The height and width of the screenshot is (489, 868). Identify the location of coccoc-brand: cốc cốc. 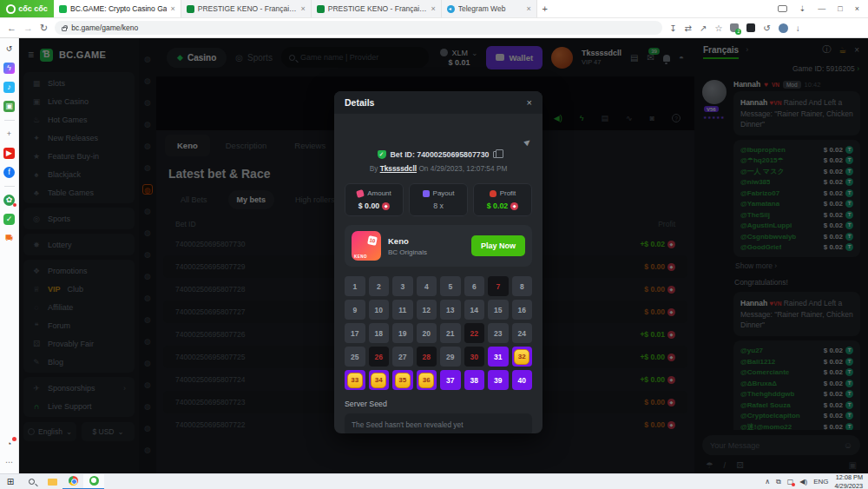
(27, 9).